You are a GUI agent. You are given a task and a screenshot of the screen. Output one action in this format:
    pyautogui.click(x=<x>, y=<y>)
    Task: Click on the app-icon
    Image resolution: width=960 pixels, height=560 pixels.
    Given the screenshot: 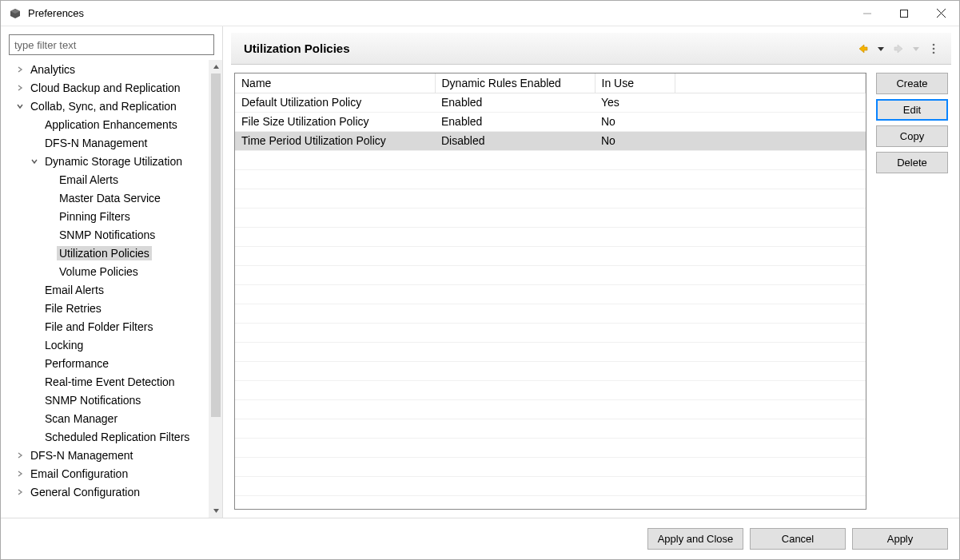 What is the action you would take?
    pyautogui.click(x=15, y=14)
    